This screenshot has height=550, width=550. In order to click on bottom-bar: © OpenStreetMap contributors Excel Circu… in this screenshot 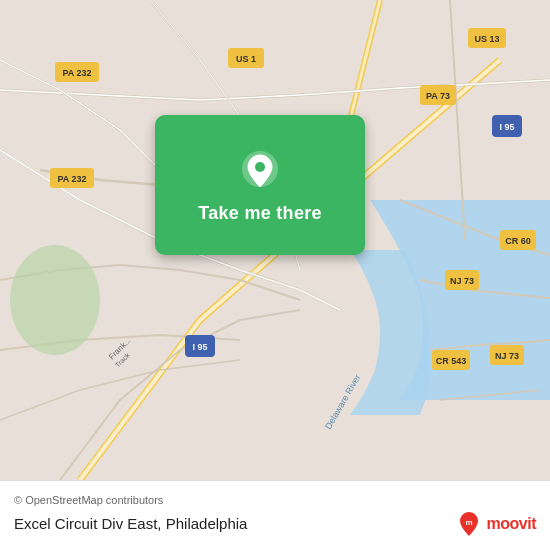, I will do `click(275, 515)`.